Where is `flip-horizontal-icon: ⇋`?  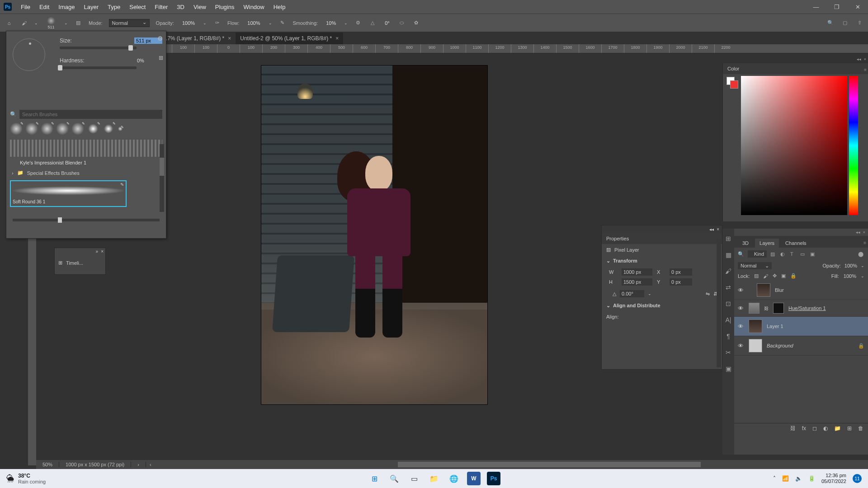 flip-horizontal-icon: ⇋ is located at coordinates (708, 294).